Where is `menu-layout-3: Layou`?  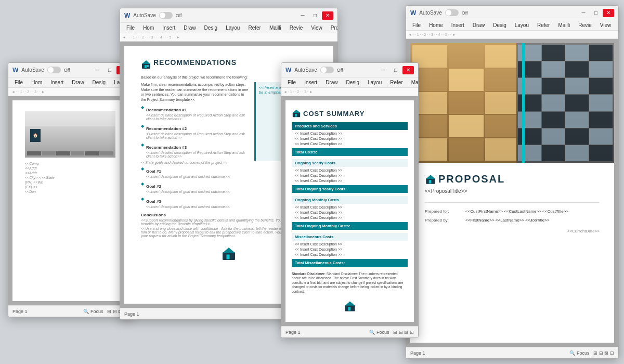
menu-layout-3: Layou is located at coordinates (374, 82).